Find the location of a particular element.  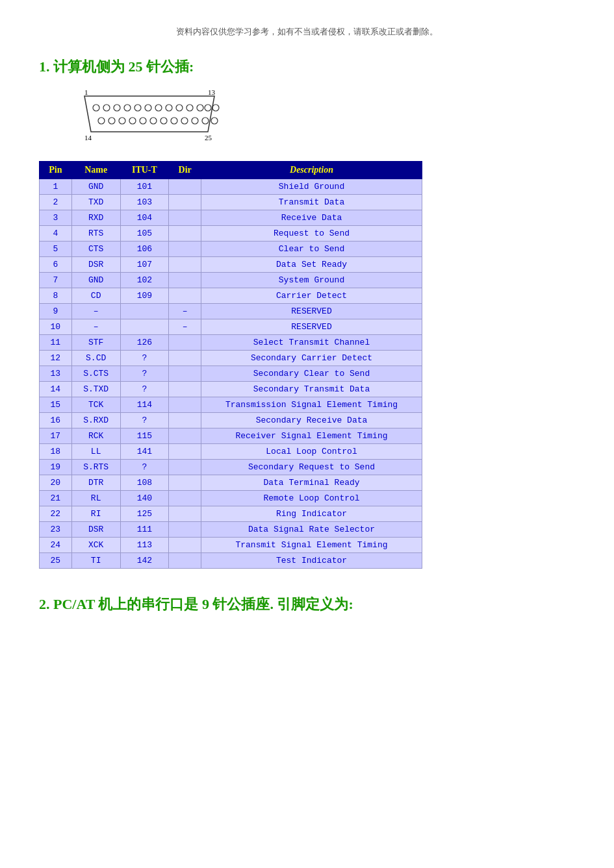

cell-0: 24 is located at coordinates (56, 545).